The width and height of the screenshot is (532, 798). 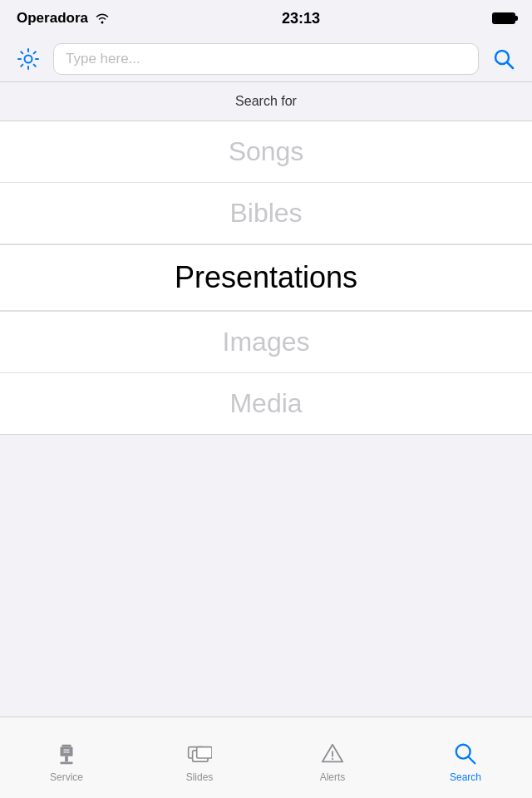 What do you see at coordinates (102, 18) in the screenshot?
I see `wifi-icon` at bounding box center [102, 18].